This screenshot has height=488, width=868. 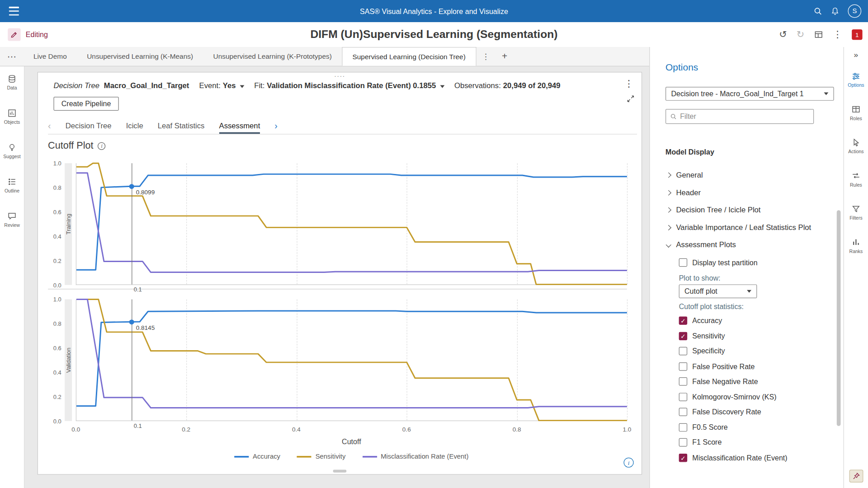 I want to click on gridline, so click(x=627, y=224).